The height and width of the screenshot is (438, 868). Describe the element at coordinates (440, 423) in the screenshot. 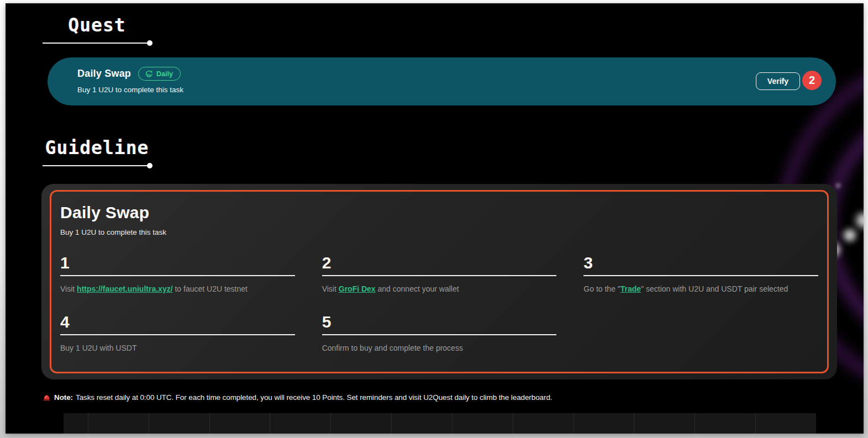

I see `bottom-table-strip` at that location.